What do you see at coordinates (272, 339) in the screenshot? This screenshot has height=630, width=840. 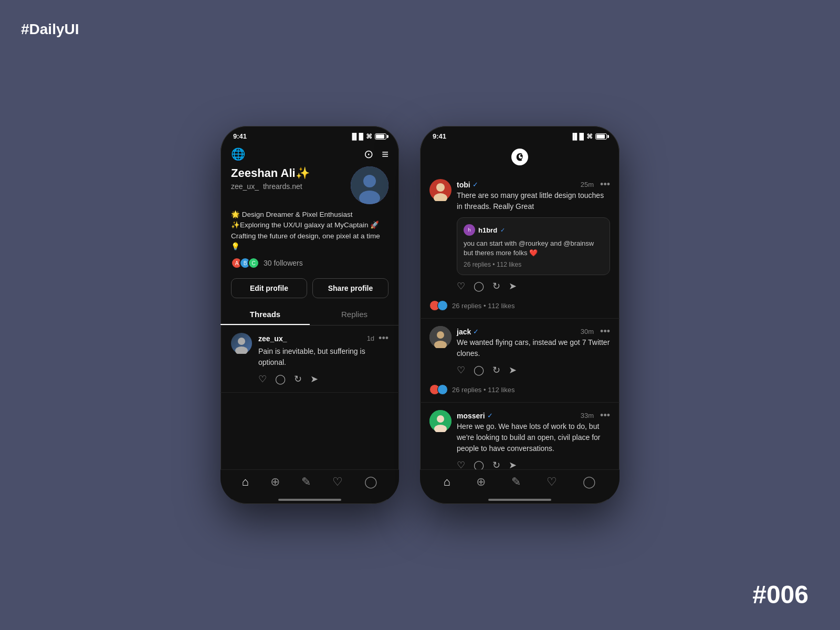 I see `post-username: zee_ux_` at bounding box center [272, 339].